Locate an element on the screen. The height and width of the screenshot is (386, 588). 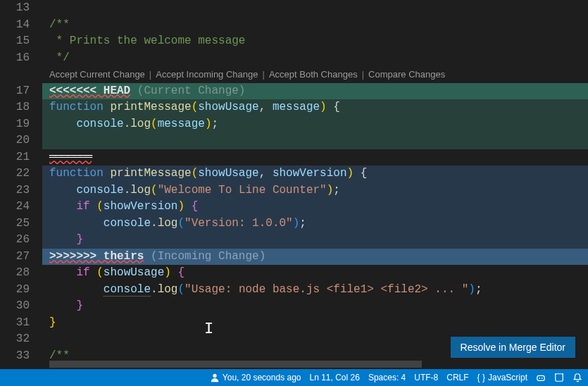
current-change-line is located at coordinates (315, 141).